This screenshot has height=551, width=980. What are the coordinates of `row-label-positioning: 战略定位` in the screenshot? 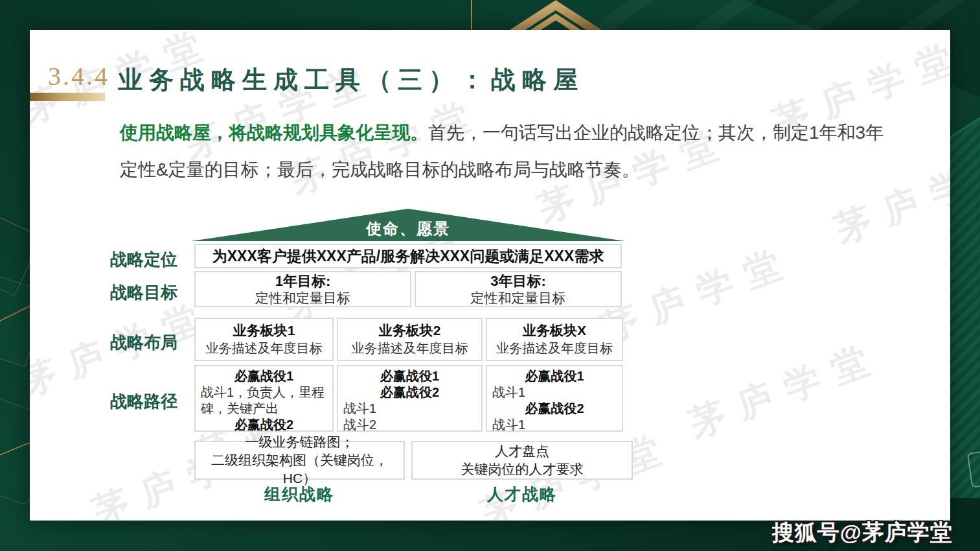 It's located at (146, 259).